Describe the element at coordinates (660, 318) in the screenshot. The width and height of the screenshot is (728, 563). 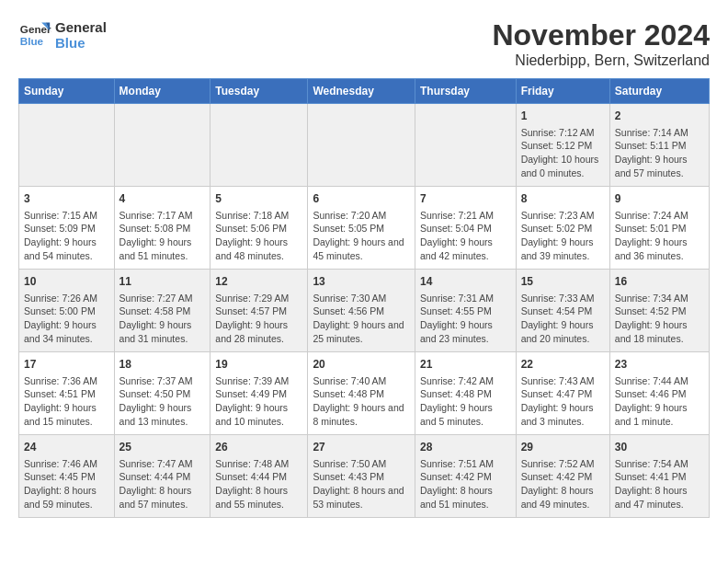
I see `day-info: Sunrise: 7:34 AMSunset: 4:52 PMDaylight:…` at that location.